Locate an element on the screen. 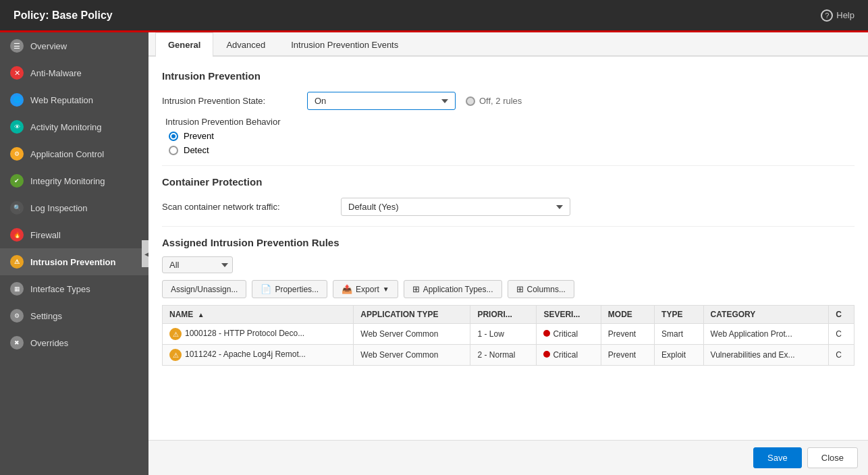  col-name: NAME ▲ is located at coordinates (258, 314).